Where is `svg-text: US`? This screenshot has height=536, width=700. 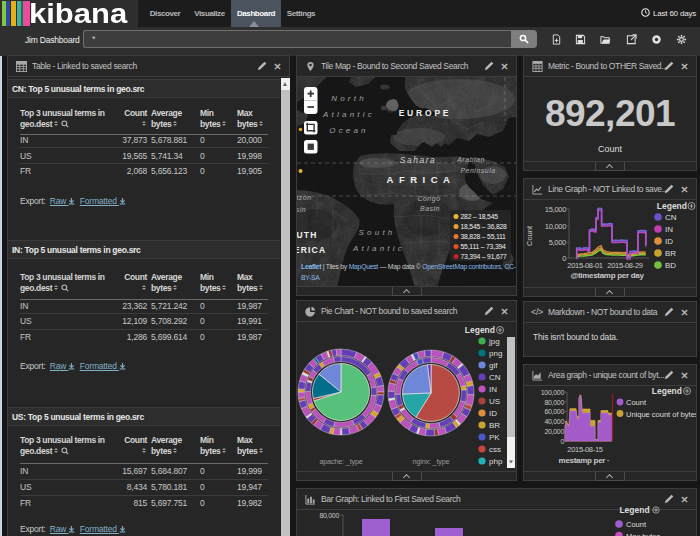 svg-text: US is located at coordinates (494, 402).